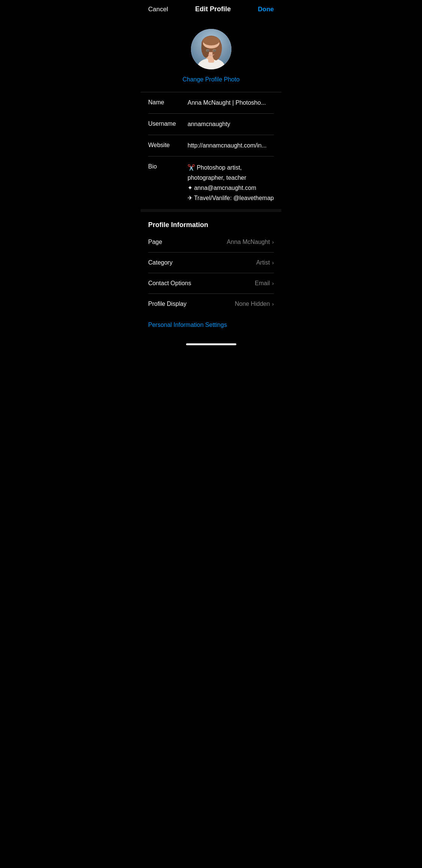 This screenshot has height=868, width=422. I want to click on name-label: Name, so click(168, 102).